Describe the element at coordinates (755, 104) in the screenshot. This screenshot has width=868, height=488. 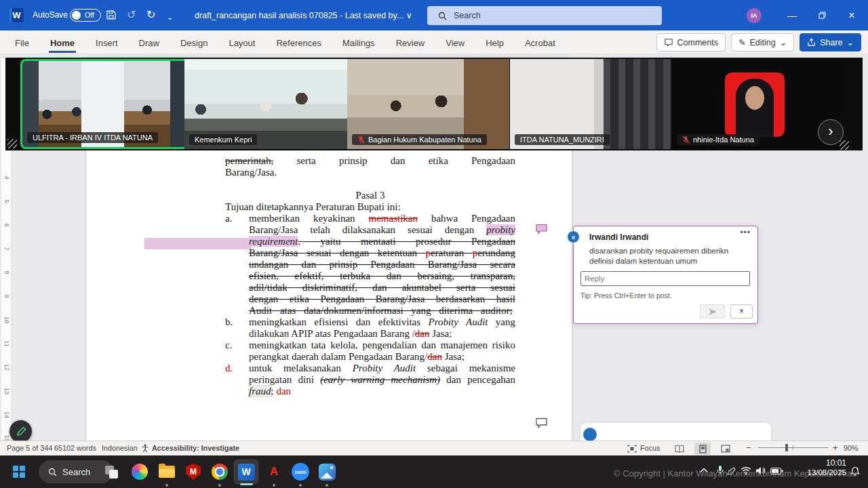
I see `profile-photo` at that location.